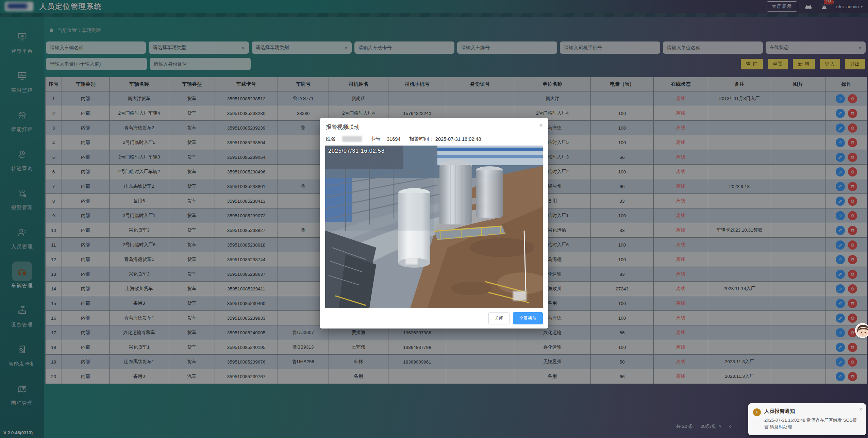  Describe the element at coordinates (434, 128) in the screenshot. I see `modal-title: 报警视频联动` at that location.